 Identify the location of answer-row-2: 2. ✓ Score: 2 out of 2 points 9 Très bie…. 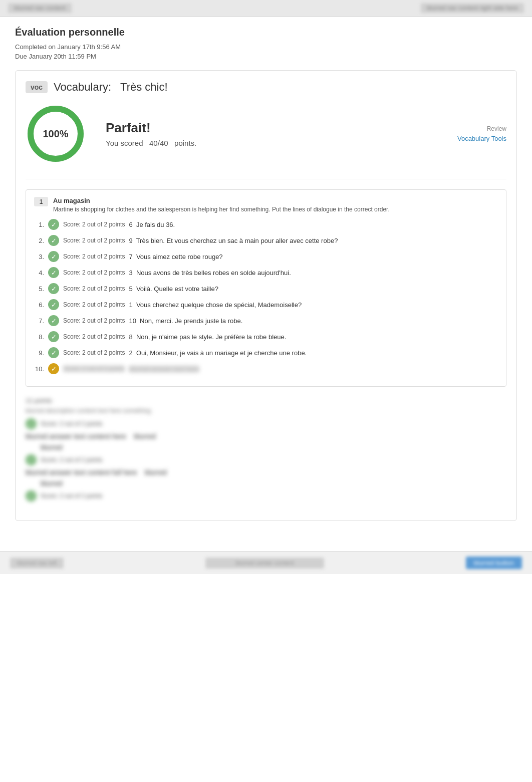
(266, 240).